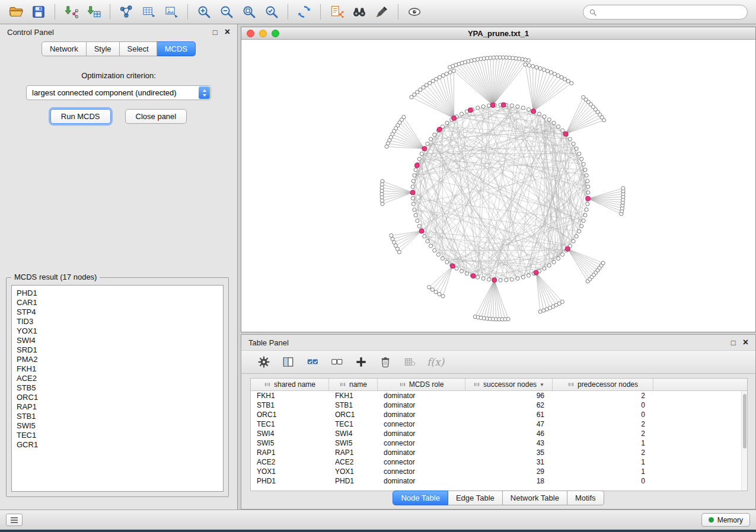 The width and height of the screenshot is (756, 532). Describe the element at coordinates (117, 388) in the screenshot. I see `mcds-result-item: STB5` at that location.